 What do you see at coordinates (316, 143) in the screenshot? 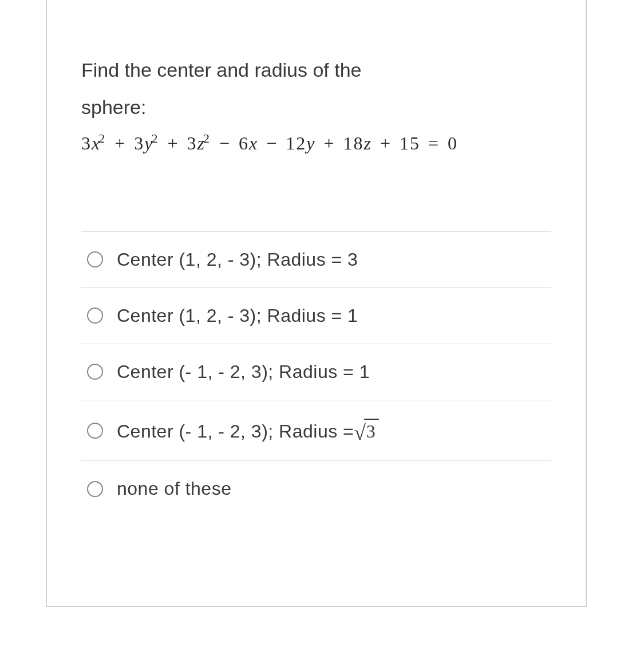
I see `question-equation: 3x2 + 3y2 + 3z2 − 6x − 12y + 18z + 15 = …` at bounding box center [316, 143].